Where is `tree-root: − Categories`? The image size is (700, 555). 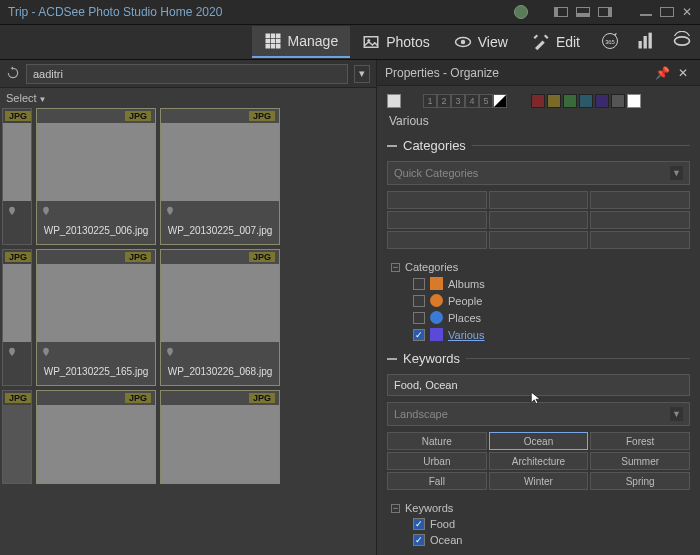 tree-root: − Categories is located at coordinates (540, 267).